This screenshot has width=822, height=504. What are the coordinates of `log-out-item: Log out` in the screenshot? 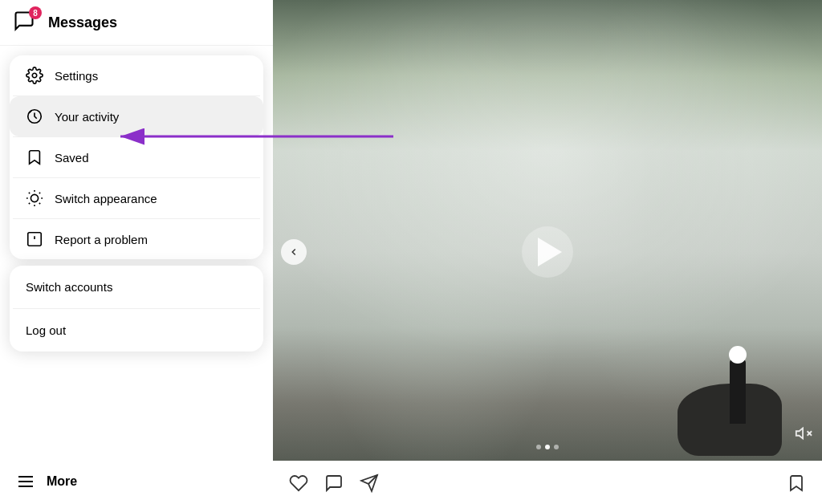 It's located at (136, 331).